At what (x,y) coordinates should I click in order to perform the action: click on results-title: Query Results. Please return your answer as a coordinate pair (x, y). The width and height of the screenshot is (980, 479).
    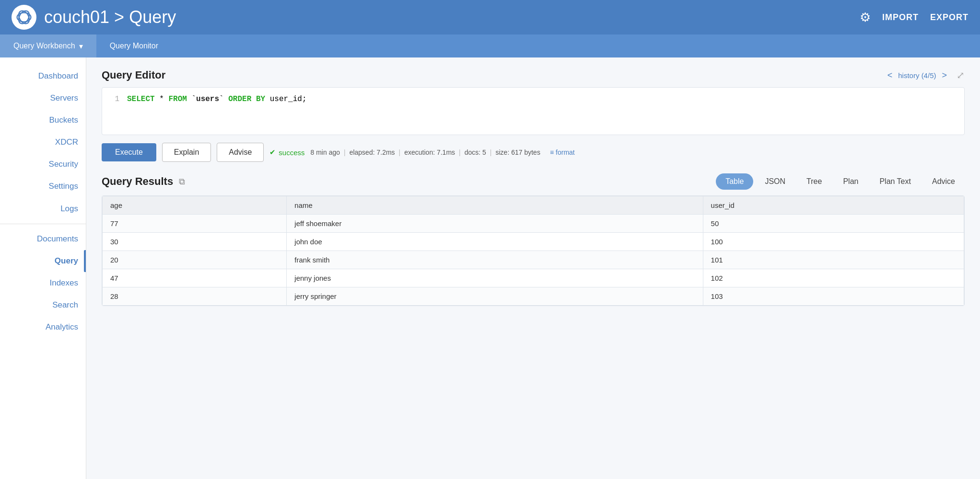
    Looking at the image, I should click on (137, 182).